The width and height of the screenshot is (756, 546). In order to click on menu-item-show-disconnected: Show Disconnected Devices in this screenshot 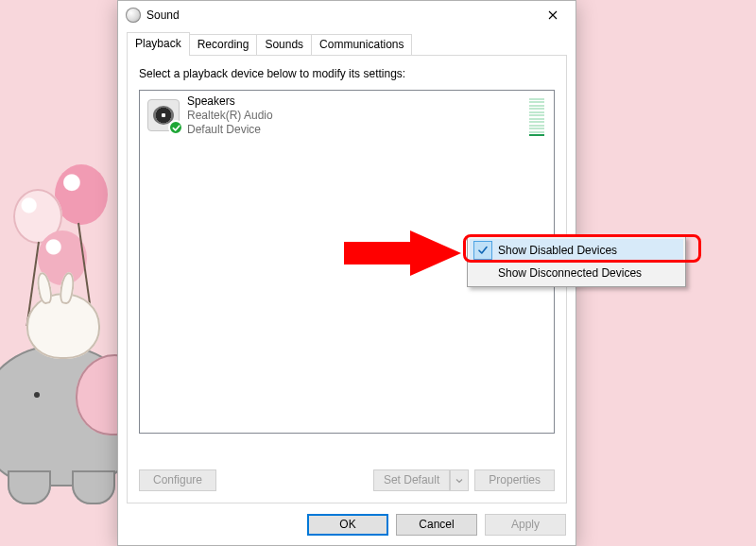, I will do `click(576, 273)`.